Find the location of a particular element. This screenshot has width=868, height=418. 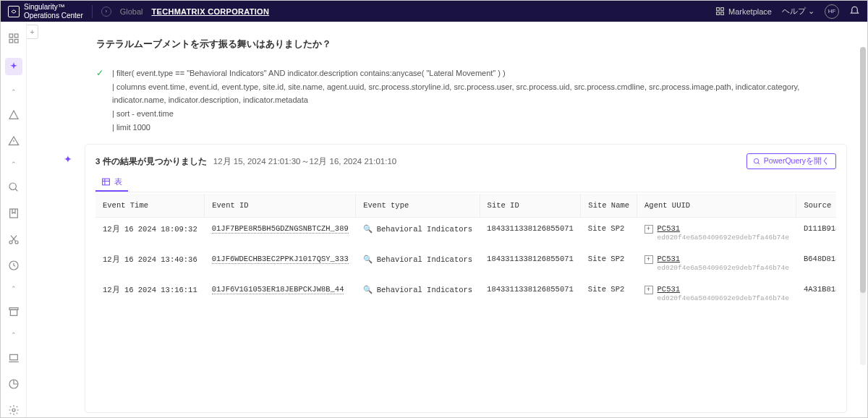

table-row: 12月 16 2024 13:40:36 01JF6WDECHB3EC2PPKJ… is located at coordinates (466, 263).